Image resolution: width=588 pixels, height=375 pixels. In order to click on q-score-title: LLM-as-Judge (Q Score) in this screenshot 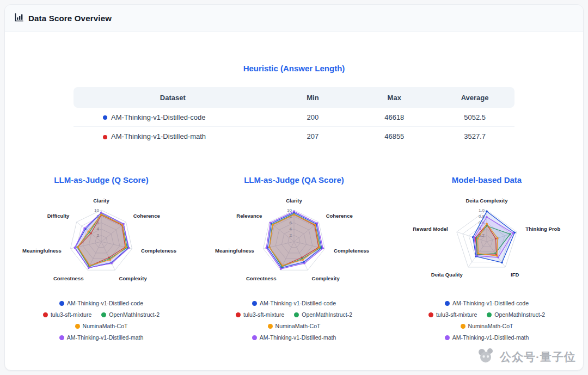, I will do `click(101, 180)`.